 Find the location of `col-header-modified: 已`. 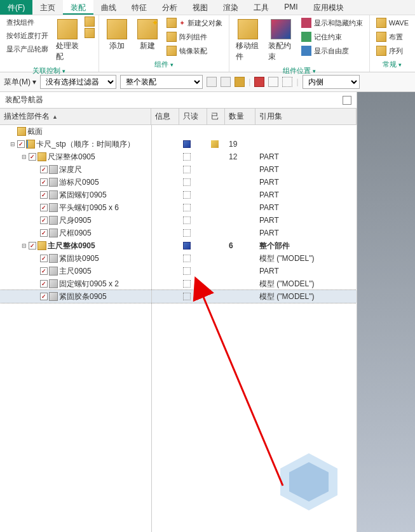

col-header-modified: 已 is located at coordinates (216, 117).